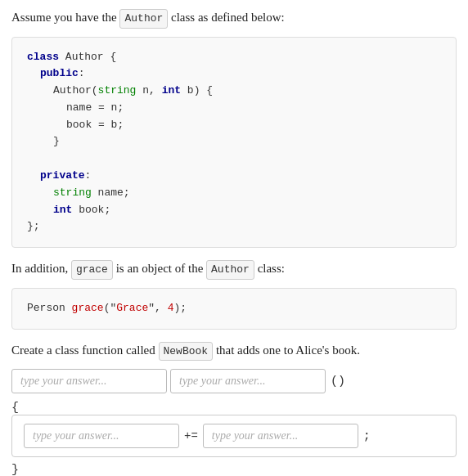 This screenshot has width=468, height=476. Describe the element at coordinates (191, 436) in the screenshot. I see `operator-label: +=` at that location.